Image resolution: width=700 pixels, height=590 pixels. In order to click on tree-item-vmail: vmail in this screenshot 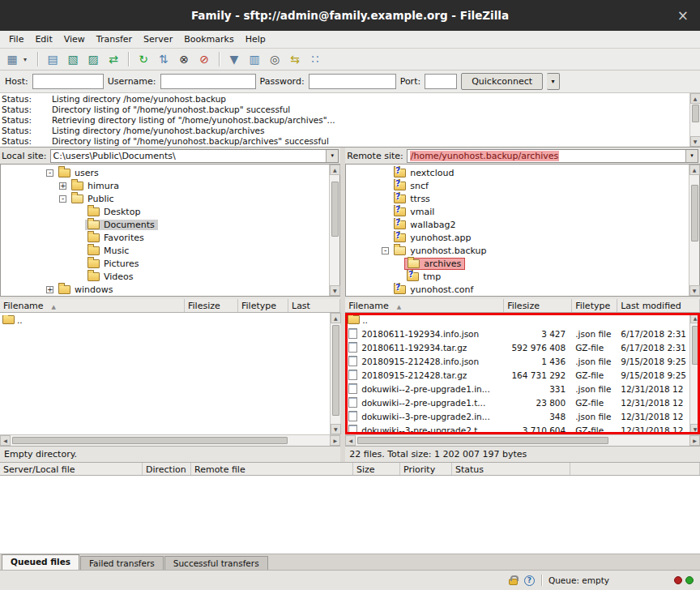, I will do `click(517, 212)`.